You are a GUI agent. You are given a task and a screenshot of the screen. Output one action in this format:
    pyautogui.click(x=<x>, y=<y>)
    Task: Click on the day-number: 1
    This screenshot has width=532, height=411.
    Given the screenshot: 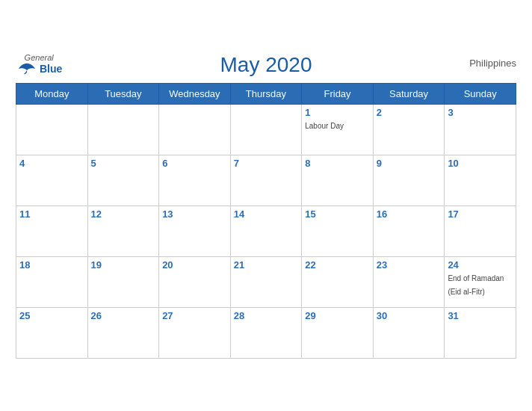 What is the action you would take?
    pyautogui.click(x=338, y=112)
    